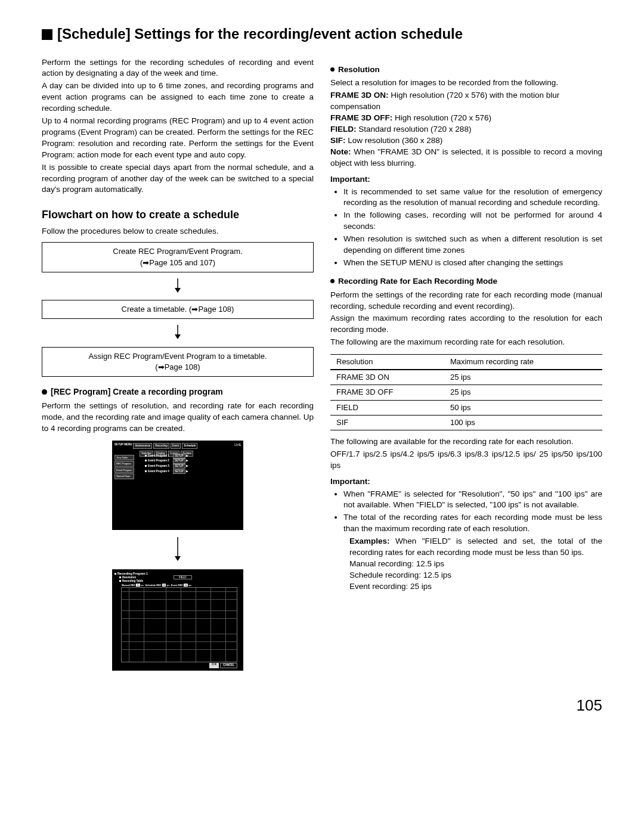  Describe the element at coordinates (466, 301) in the screenshot. I see `rate-paragraph: Perform the settings of the recording ra…` at that location.